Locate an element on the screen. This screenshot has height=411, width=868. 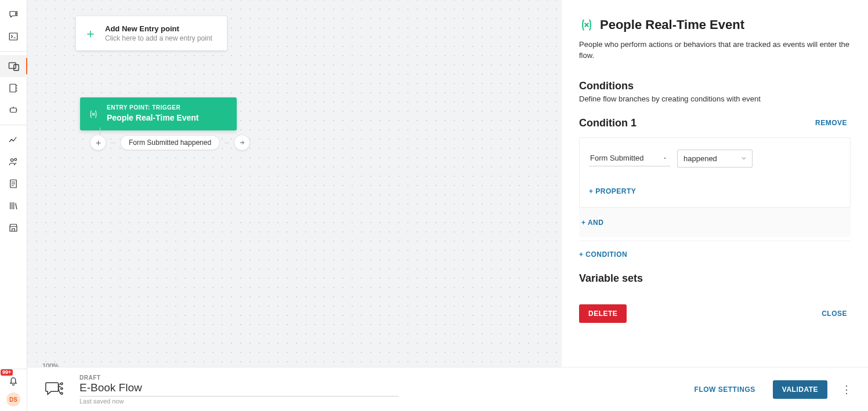
bottom-bar: DRAFT Last saved now FLOW SETTINGS VALID… is located at coordinates (448, 389).